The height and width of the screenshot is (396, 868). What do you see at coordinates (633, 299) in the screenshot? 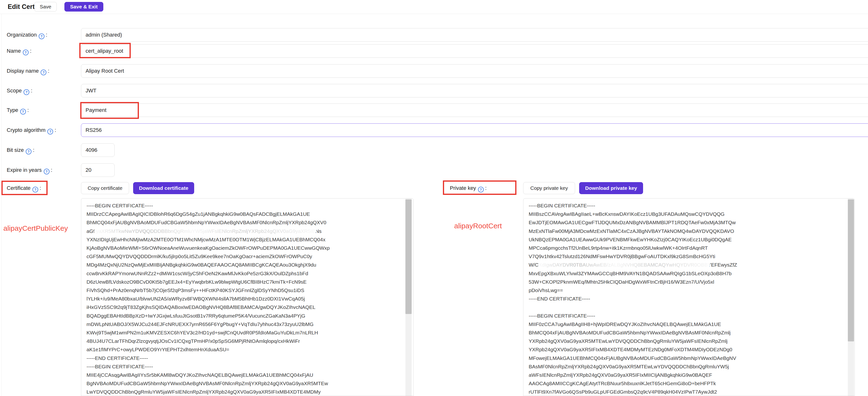
I see `private-key-content: -----BEGIN CERTIFICATE----- MIIBszCCAVeg…` at bounding box center [633, 299].